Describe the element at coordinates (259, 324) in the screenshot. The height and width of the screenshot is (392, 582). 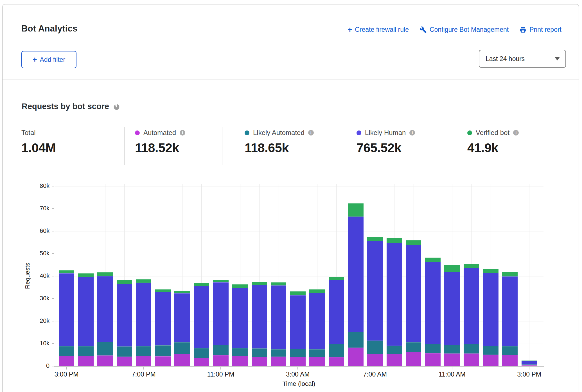
I see `bar-1-00-am` at that location.